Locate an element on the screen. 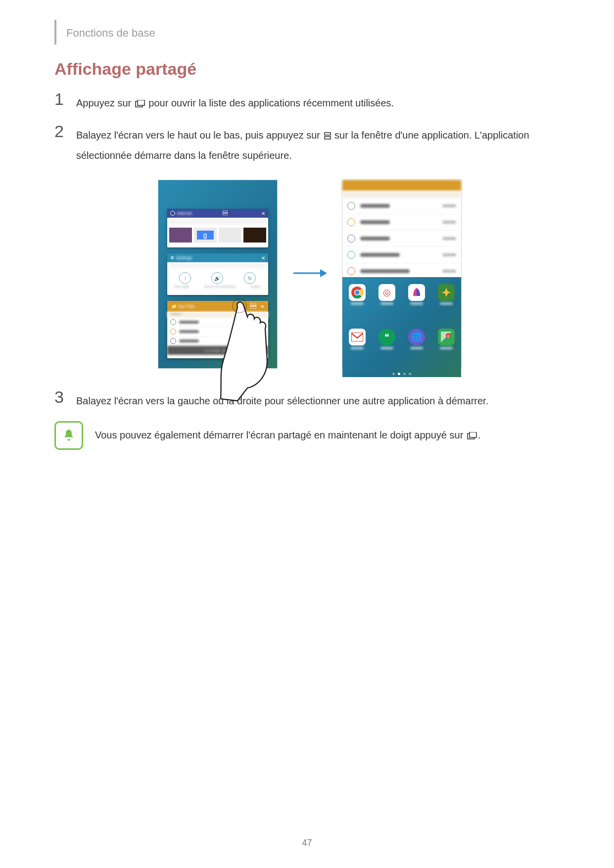 This screenshot has width=614, height=868. card-header: Internet ✕ is located at coordinates (218, 213).